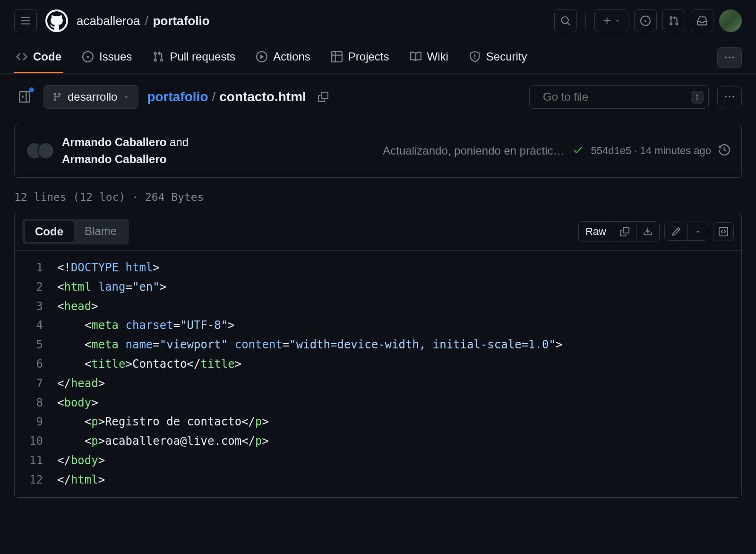 This screenshot has width=756, height=554. Describe the element at coordinates (674, 21) in the screenshot. I see `pull-requests-button` at that location.